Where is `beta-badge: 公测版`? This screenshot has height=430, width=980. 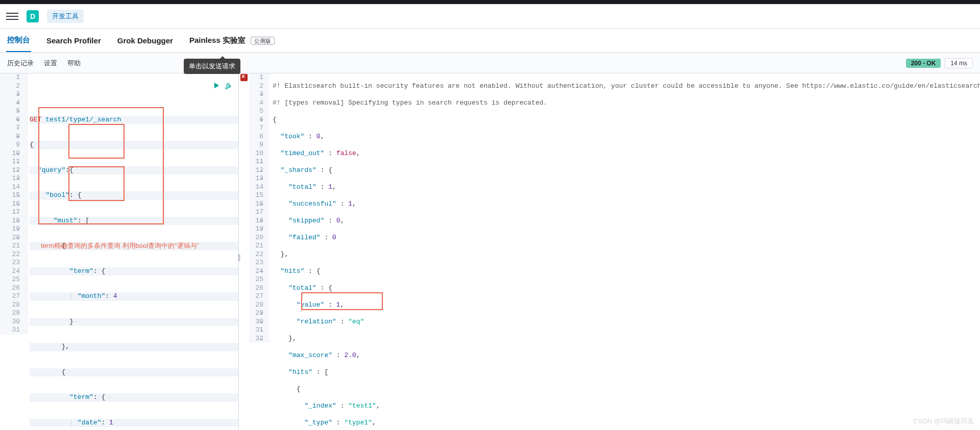 beta-badge: 公测版 is located at coordinates (262, 41).